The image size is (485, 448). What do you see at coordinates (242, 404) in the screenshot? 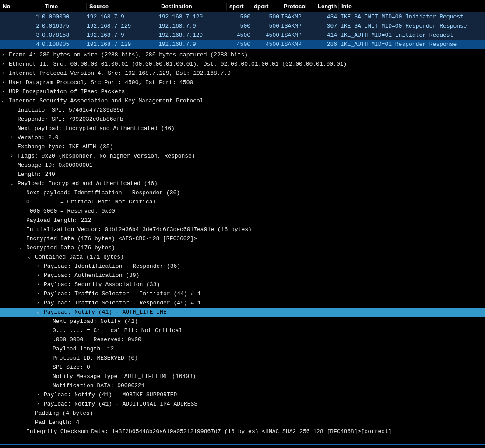
I see `tree-item: Payload: Notify (41) - ADDITIONAL_IP4_AD…` at bounding box center [242, 404].